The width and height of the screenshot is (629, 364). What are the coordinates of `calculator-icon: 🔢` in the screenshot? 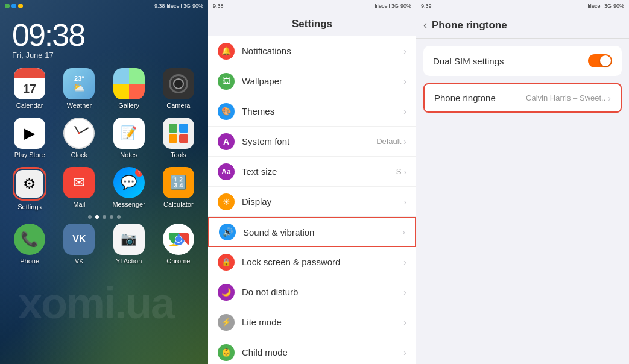 It's located at (179, 183).